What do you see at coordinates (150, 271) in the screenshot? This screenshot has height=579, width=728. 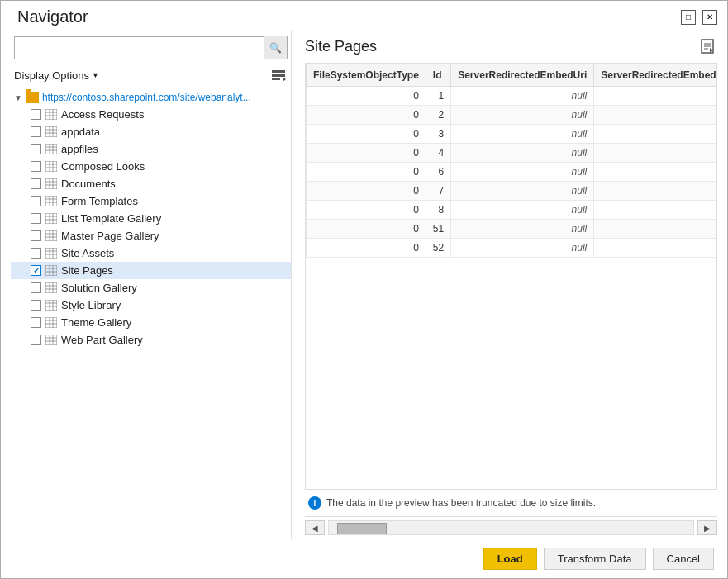 I see `list-item-selected: Site Pages` at bounding box center [150, 271].